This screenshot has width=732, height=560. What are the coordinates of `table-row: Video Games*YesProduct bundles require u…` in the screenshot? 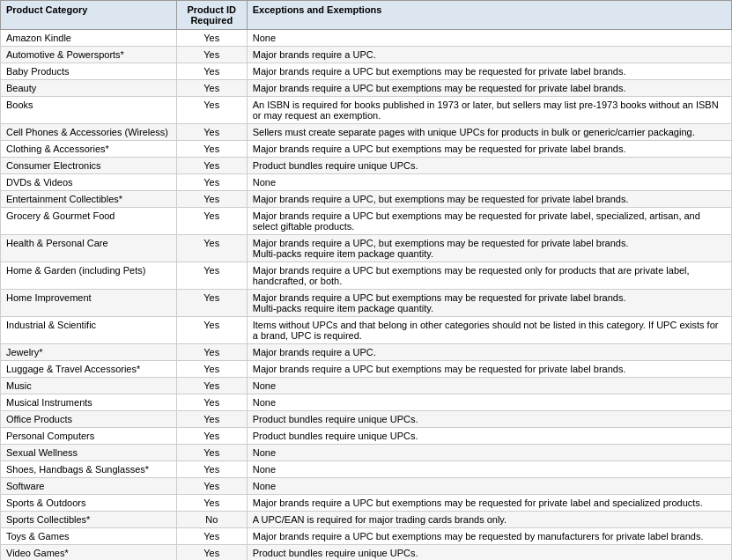 It's located at (366, 553).